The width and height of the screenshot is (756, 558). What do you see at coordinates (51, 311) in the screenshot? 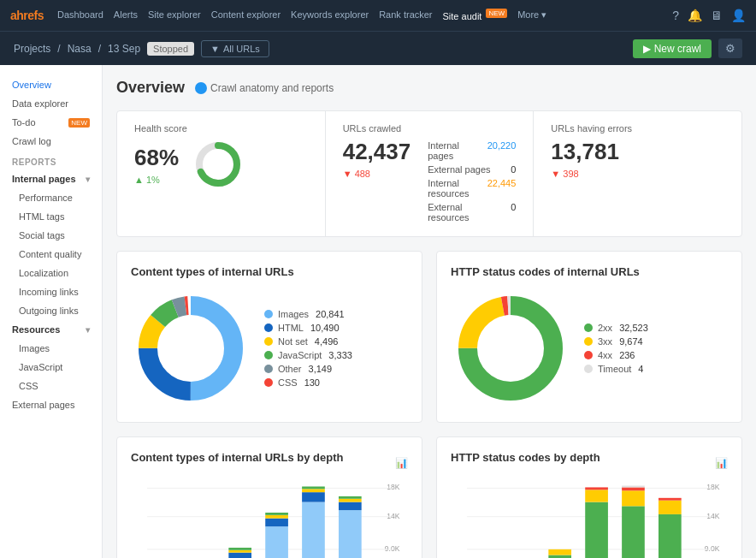
I see `sidebar-item-outgoing-links: Outgoing links` at bounding box center [51, 311].